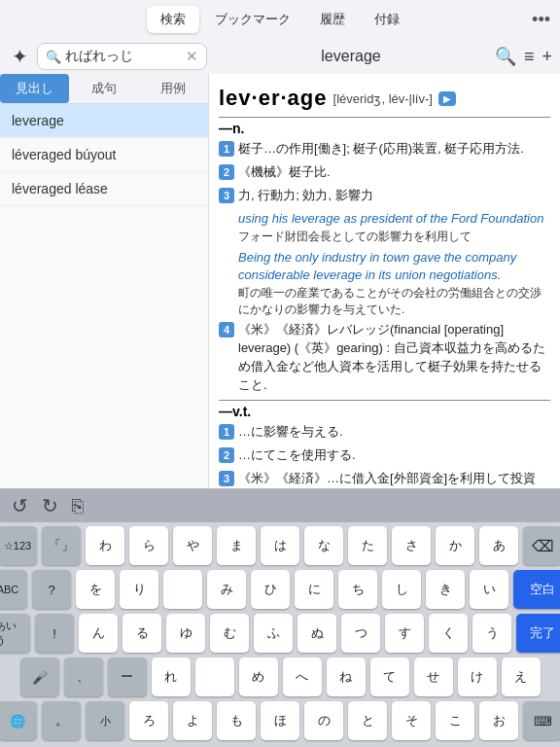  I want to click on key-dash: ー, so click(127, 677).